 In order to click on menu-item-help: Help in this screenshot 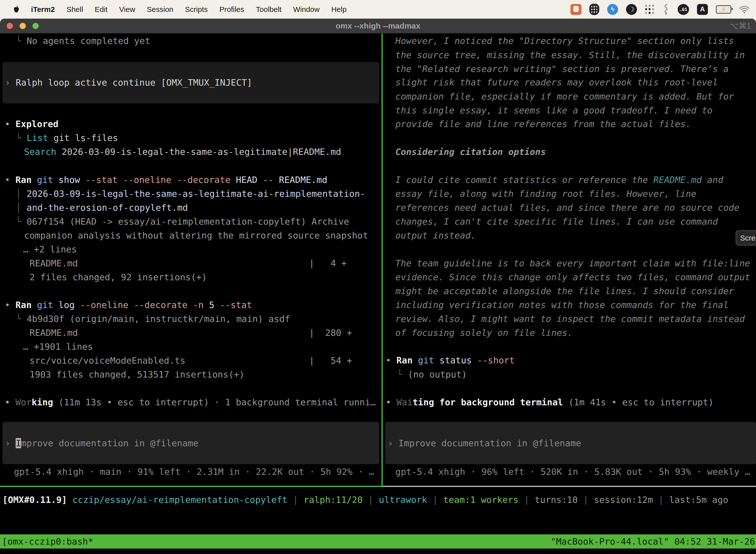, I will do `click(339, 9)`.